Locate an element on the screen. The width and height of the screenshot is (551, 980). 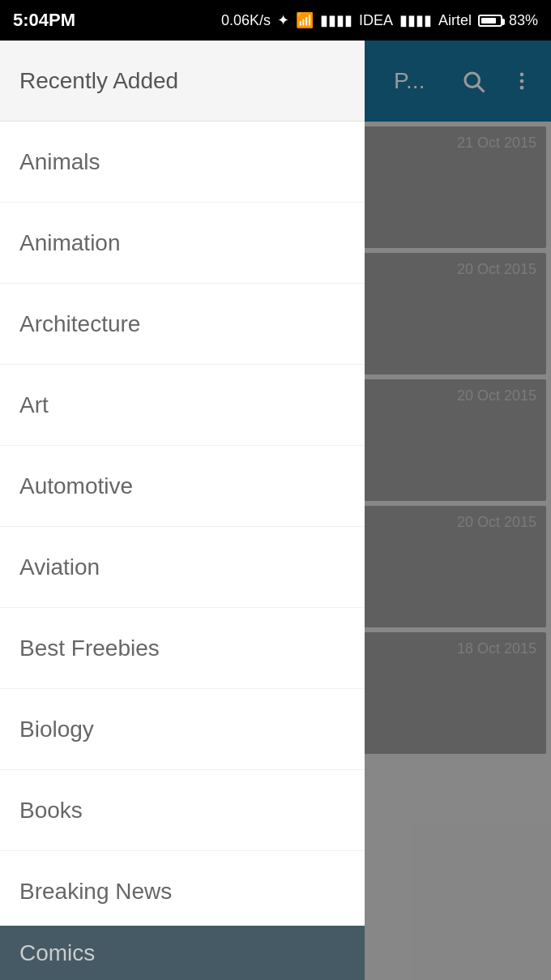
sidebar-item-books: Books is located at coordinates (182, 811).